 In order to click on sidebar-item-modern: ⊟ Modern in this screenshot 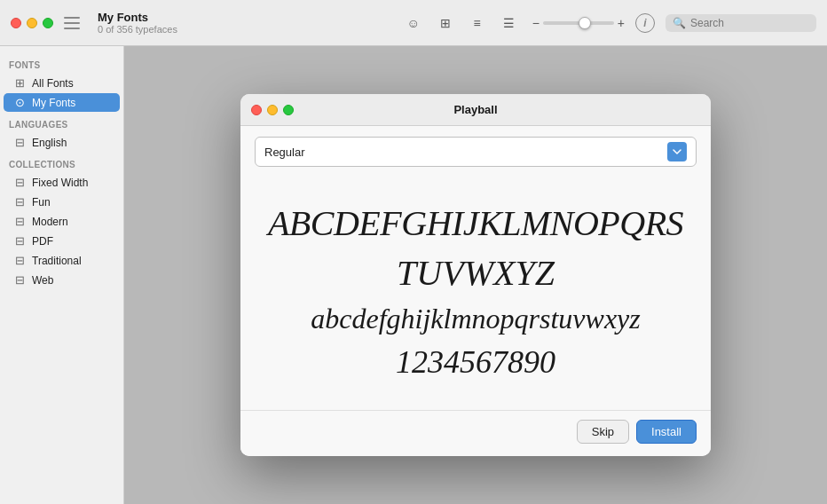, I will do `click(62, 222)`.